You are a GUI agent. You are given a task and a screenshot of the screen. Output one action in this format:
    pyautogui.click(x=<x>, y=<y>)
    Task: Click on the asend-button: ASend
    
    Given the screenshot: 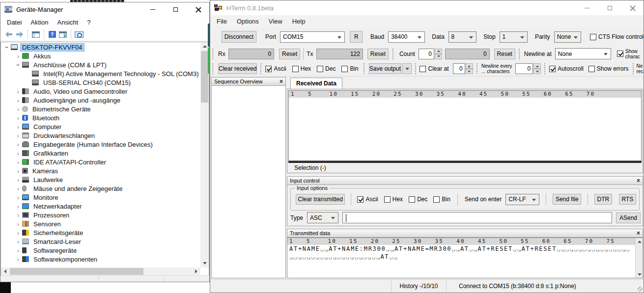 What is the action you would take?
    pyautogui.click(x=628, y=218)
    